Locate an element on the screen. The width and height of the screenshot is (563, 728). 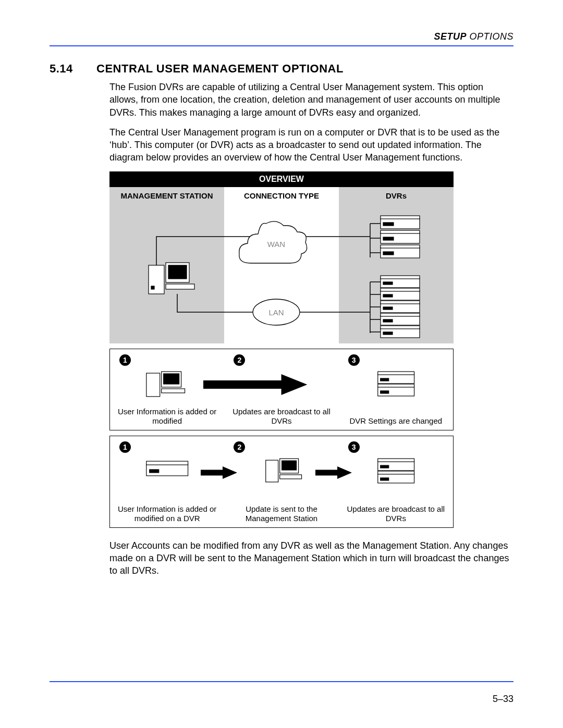
bullet-1b: 1 is located at coordinates (125, 447).